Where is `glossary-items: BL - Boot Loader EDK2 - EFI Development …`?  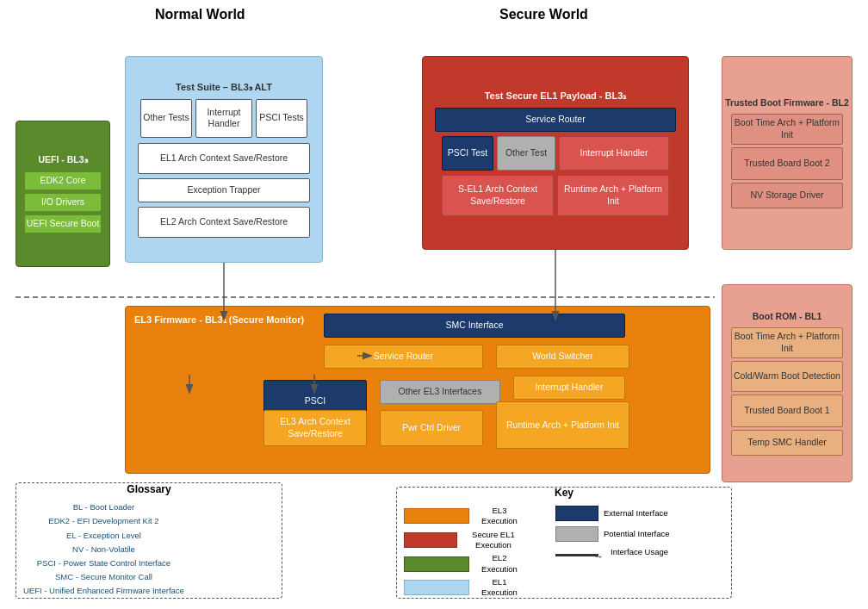 glossary-items: BL - Boot Loader EDK2 - EFI Development … is located at coordinates (103, 550).